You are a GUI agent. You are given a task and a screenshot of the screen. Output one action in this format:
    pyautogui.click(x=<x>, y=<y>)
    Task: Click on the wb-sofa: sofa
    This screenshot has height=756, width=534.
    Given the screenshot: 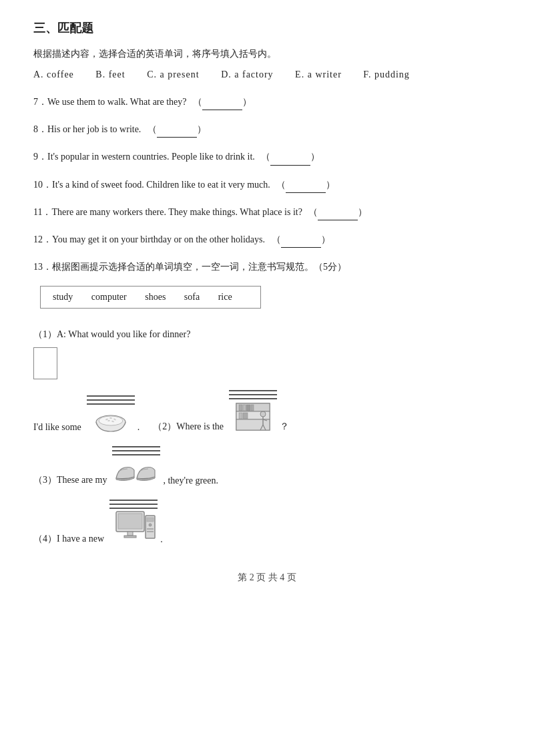 What is the action you would take?
    pyautogui.click(x=192, y=297)
    